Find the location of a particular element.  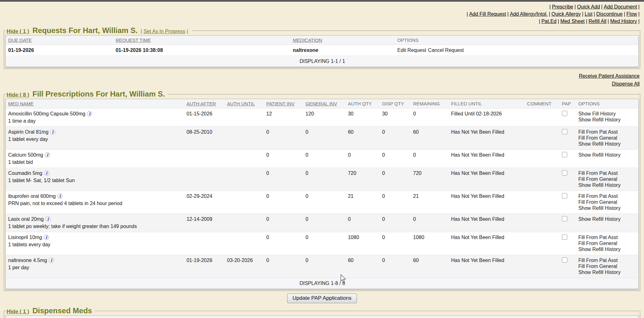

nav-link-prescribe: Prescribe is located at coordinates (563, 7).